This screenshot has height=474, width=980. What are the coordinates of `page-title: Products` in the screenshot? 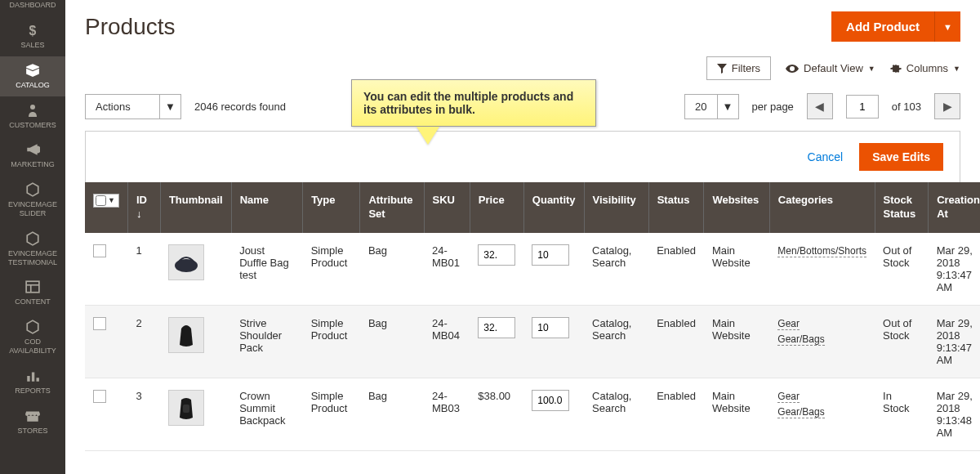 It's located at (131, 27).